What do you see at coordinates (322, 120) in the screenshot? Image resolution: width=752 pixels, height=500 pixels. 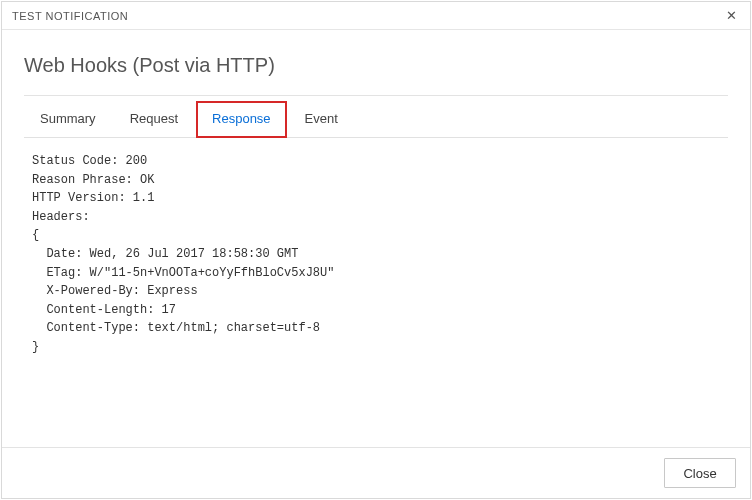 I see `tab-event: Event` at bounding box center [322, 120].